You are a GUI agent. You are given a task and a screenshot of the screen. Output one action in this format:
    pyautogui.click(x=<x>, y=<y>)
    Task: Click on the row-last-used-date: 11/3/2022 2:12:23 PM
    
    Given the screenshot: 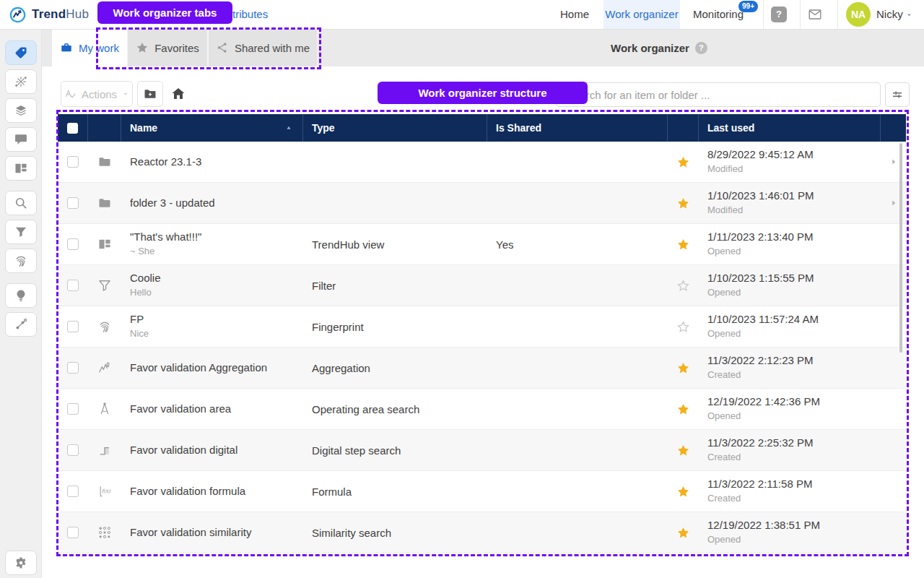 What is the action you would take?
    pyautogui.click(x=790, y=361)
    